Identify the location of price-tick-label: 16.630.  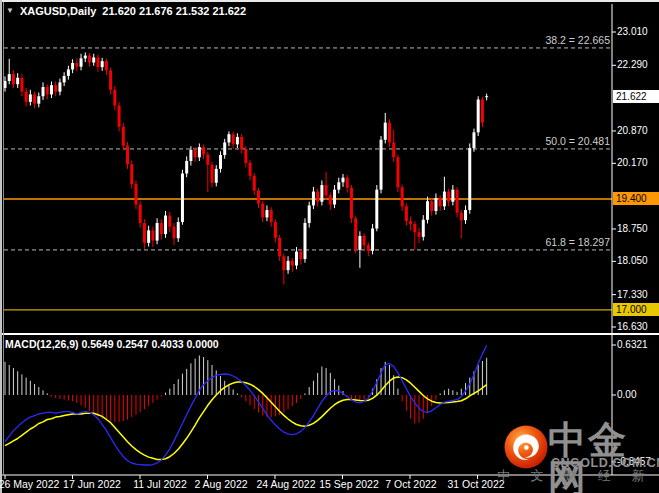
(632, 326).